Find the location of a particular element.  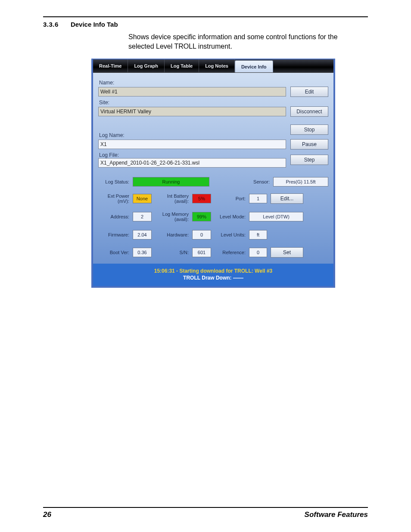

tab-device-info: Device Info is located at coordinates (254, 66).